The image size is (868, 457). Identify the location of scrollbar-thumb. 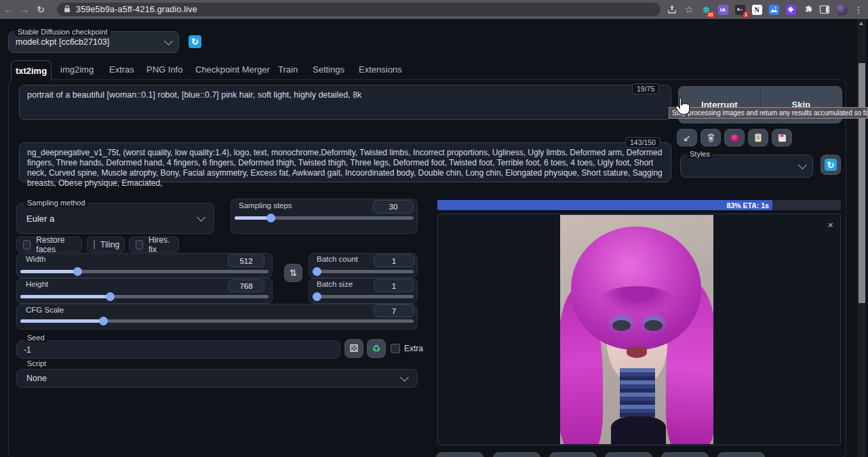
(862, 183).